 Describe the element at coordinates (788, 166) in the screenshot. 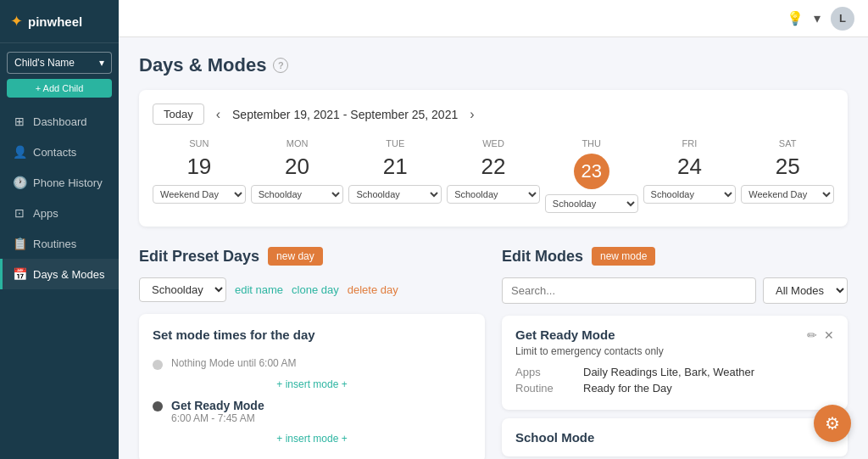

I see `day-number: 25` at that location.